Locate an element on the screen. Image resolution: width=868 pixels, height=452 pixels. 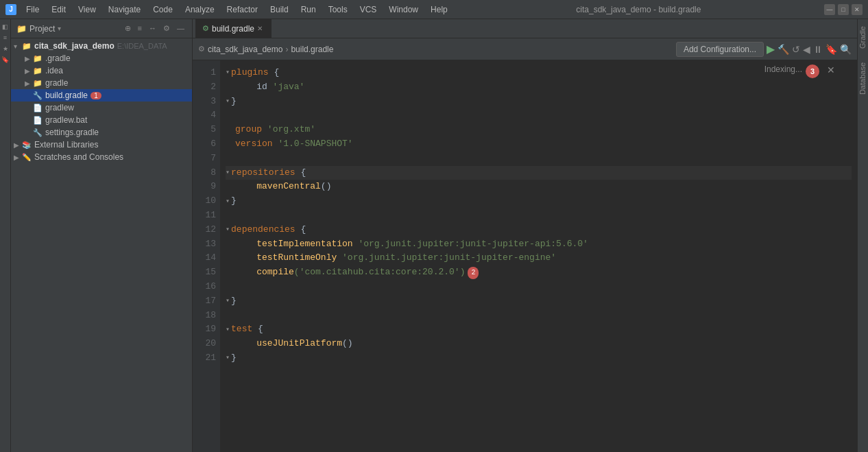
menu-code: Code is located at coordinates (163, 10).